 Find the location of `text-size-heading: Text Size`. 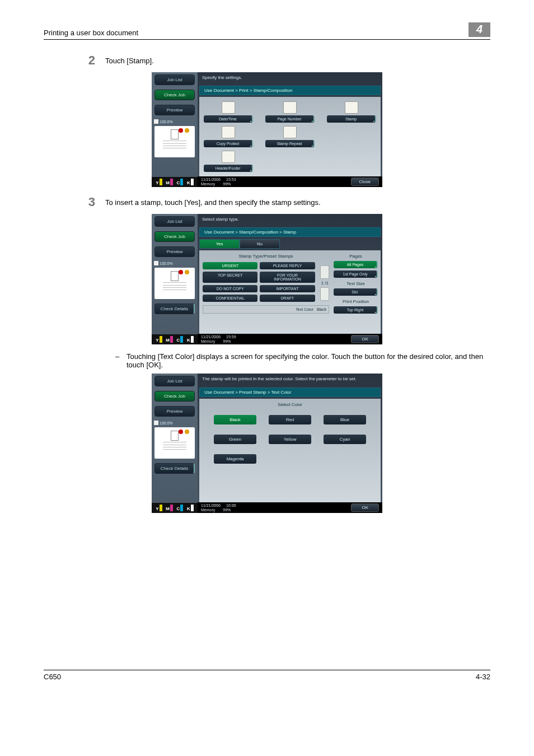

text-size-heading: Text Size is located at coordinates (356, 283).